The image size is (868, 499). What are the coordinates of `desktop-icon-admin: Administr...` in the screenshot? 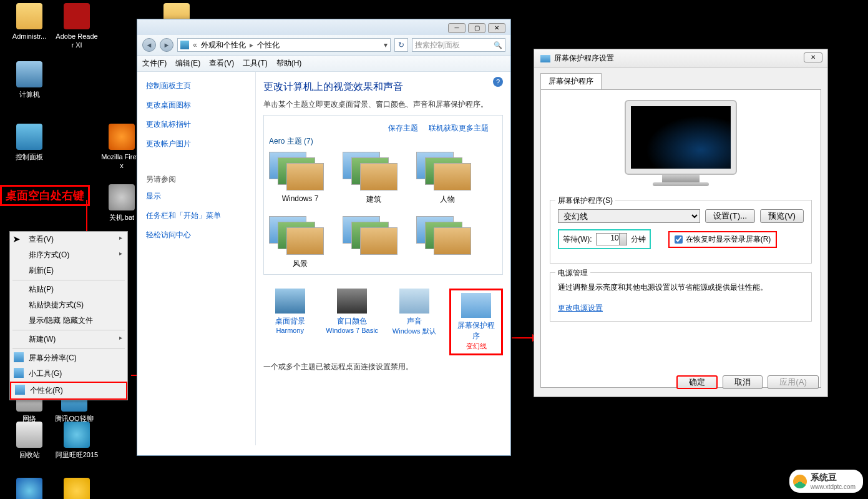 It's located at (29, 22).